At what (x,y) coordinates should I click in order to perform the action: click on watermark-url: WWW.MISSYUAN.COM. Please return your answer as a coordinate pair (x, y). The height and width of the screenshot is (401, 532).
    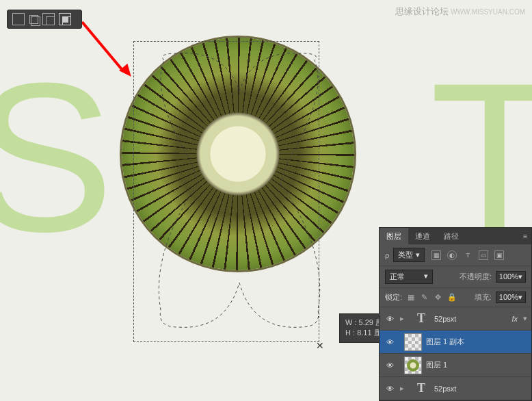
    Looking at the image, I should click on (488, 12).